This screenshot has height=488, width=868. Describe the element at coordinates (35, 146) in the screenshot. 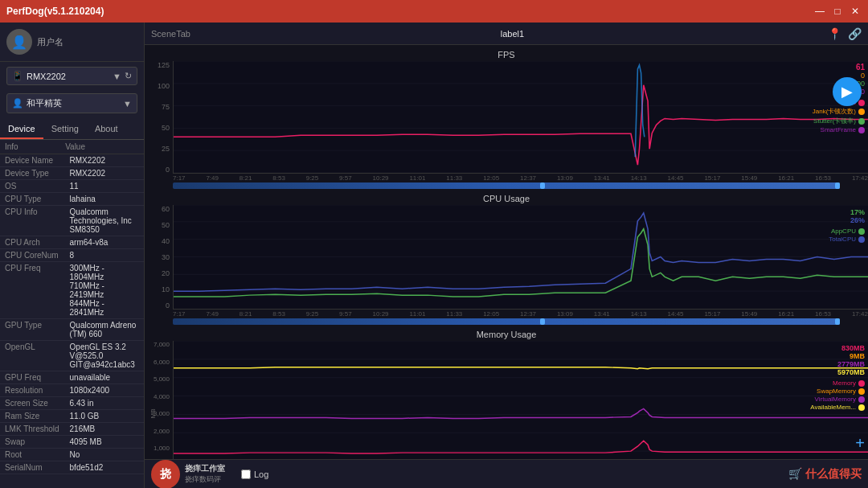

I see `info-col-header: Info` at that location.